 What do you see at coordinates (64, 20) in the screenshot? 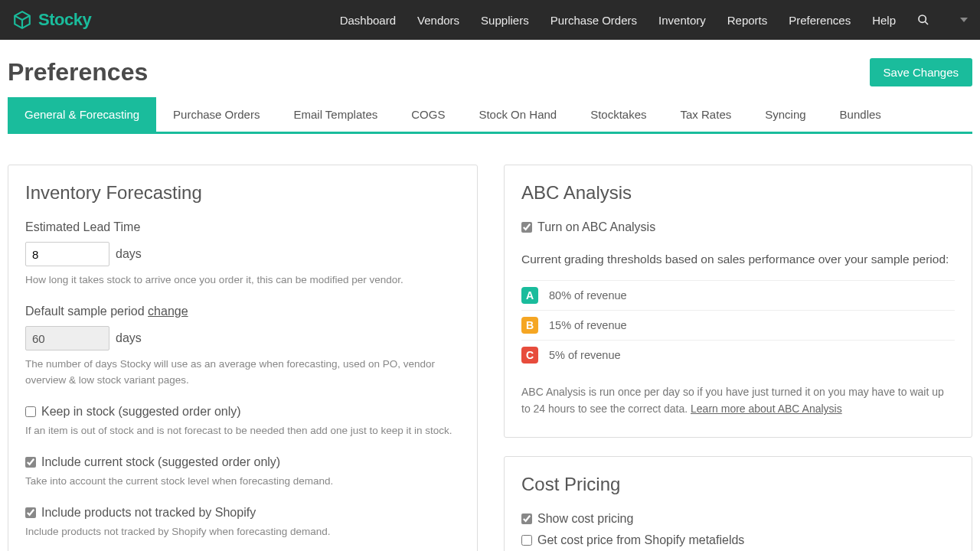
I see `logo-text: Stocky` at bounding box center [64, 20].